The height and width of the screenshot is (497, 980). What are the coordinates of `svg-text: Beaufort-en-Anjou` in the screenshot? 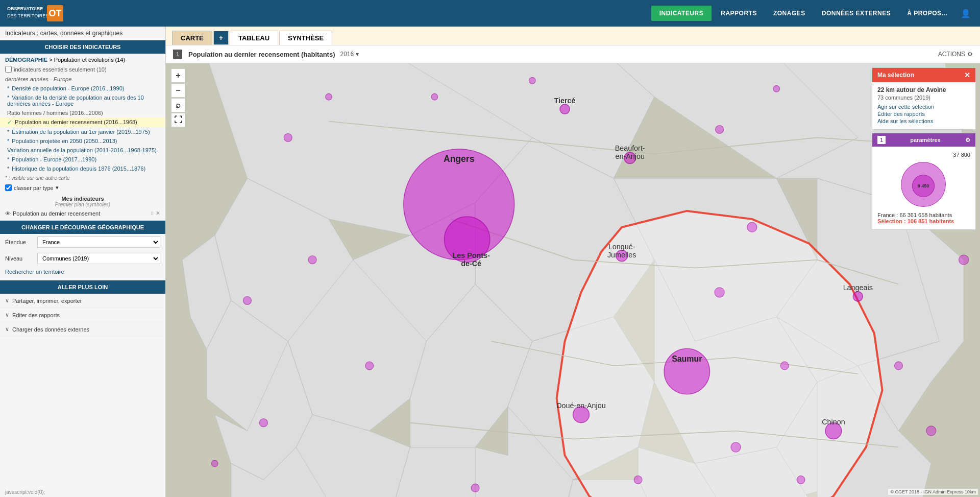 It's located at (630, 152).